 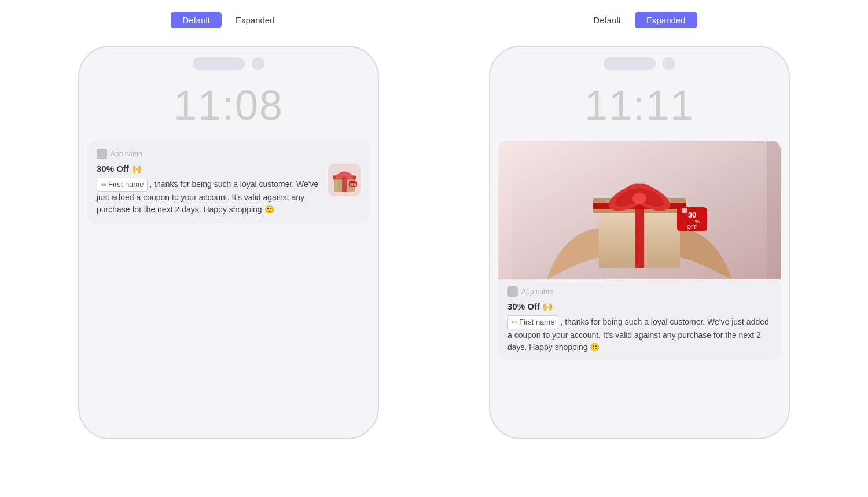 I want to click on right-phone-notch, so click(x=639, y=58).